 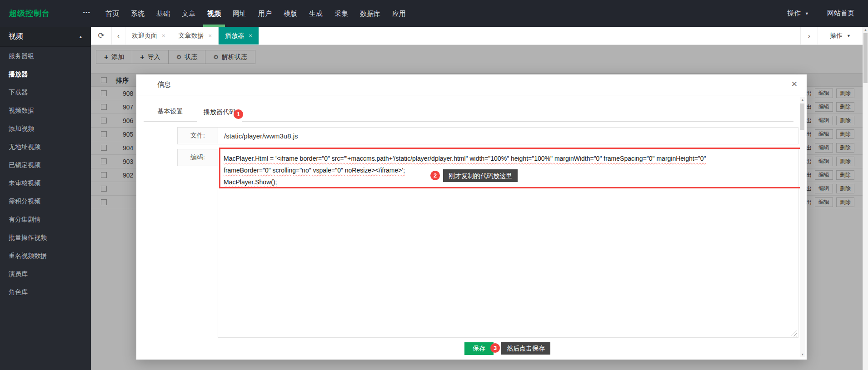 What do you see at coordinates (794, 14) in the screenshot?
I see `navbar-action-label: 操作` at bounding box center [794, 14].